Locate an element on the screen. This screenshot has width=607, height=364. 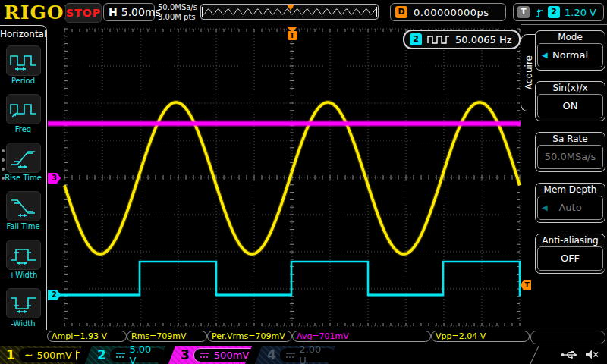
freq-counter-channel-badge: 2 is located at coordinates (416, 39).